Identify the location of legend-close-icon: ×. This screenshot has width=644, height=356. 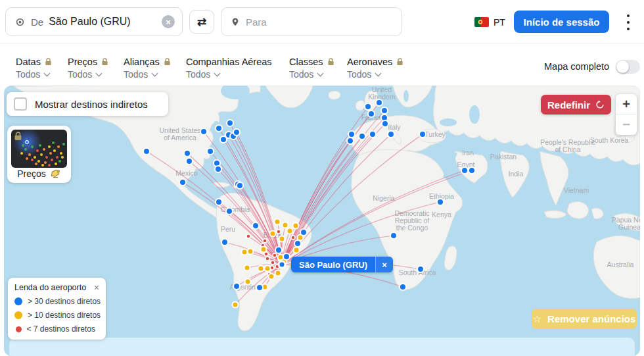
(97, 288).